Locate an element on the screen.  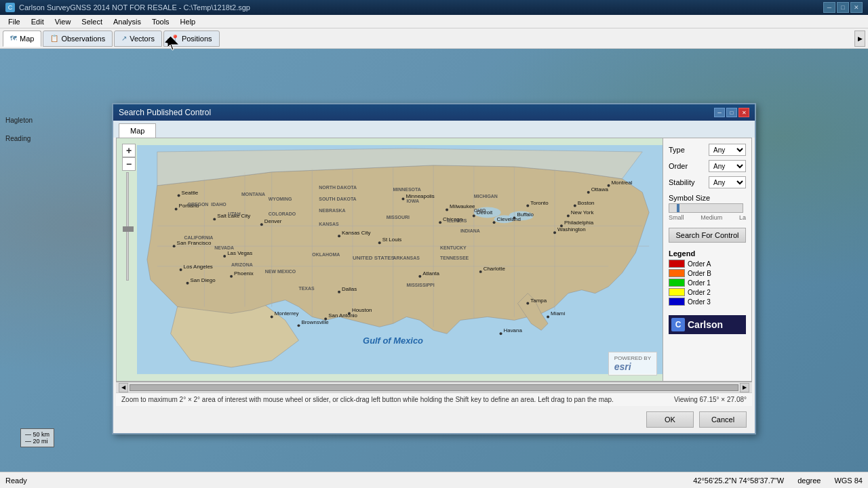
tab-vectors: ↗ Vectors is located at coordinates (138, 39).